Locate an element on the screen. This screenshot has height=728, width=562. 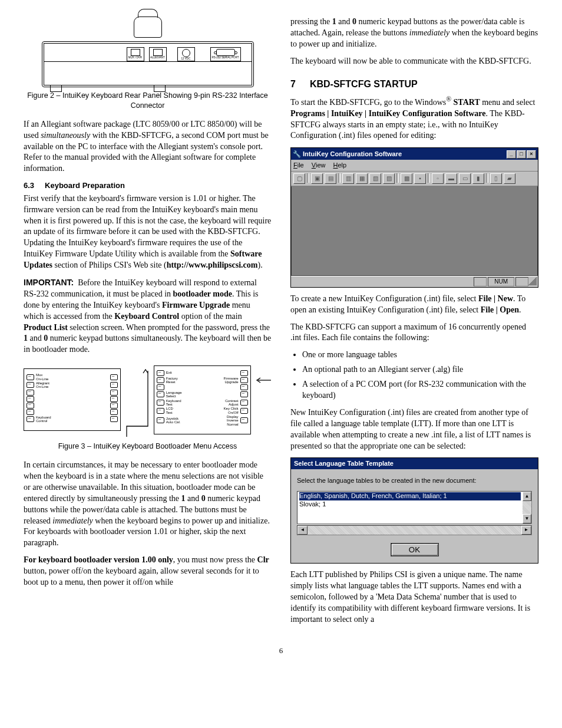
toolbar-icon: ▧ is located at coordinates (375, 179).